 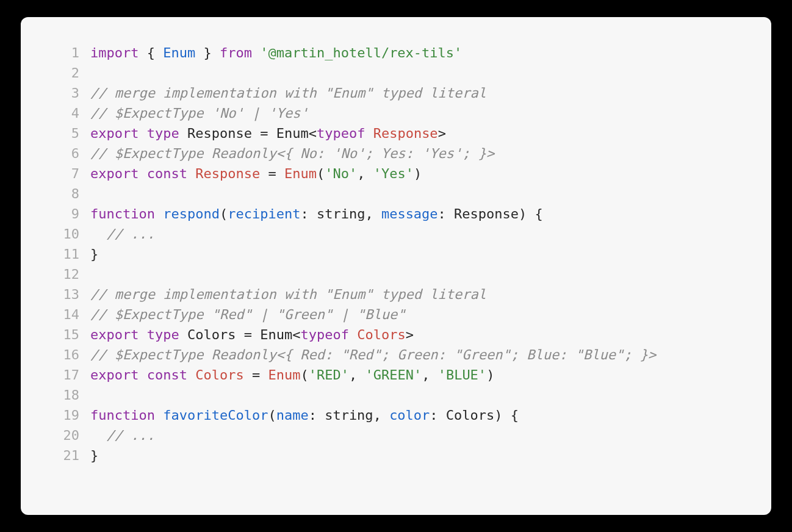 What do you see at coordinates (396, 395) in the screenshot?
I see `code-line: 18` at bounding box center [396, 395].